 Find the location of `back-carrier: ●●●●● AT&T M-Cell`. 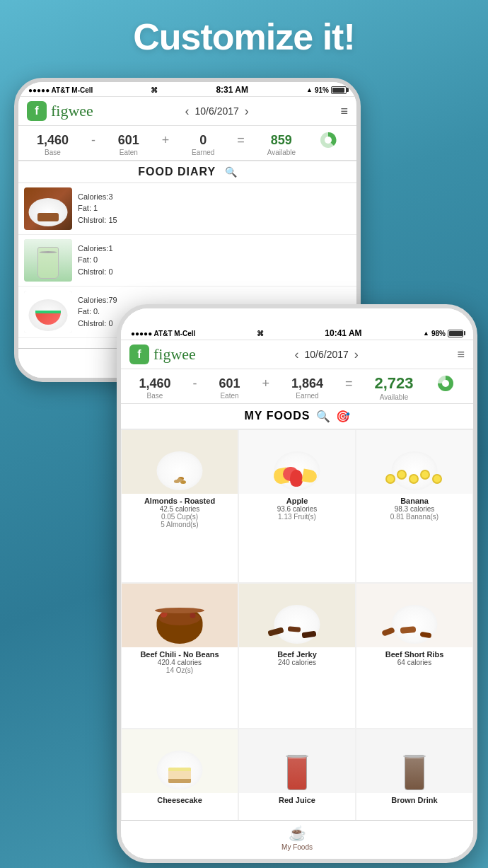

back-carrier: ●●●●● AT&T M-Cell is located at coordinates (61, 91).